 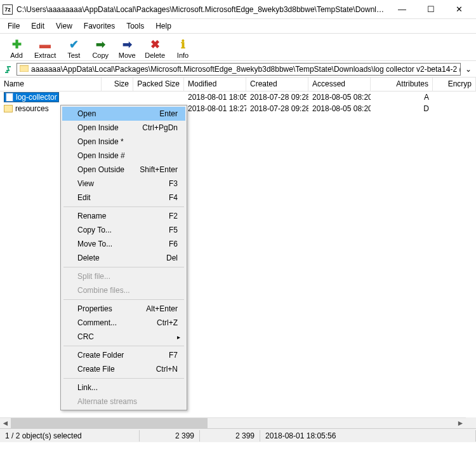 What do you see at coordinates (215, 84) in the screenshot?
I see `header-modified: Modified` at bounding box center [215, 84].